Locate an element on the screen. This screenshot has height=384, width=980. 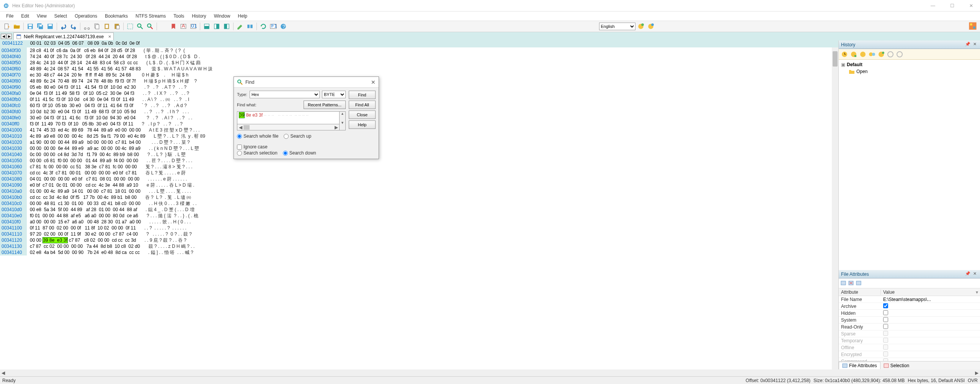
find-input-hscroll: ◀▶ is located at coordinates (288, 127).